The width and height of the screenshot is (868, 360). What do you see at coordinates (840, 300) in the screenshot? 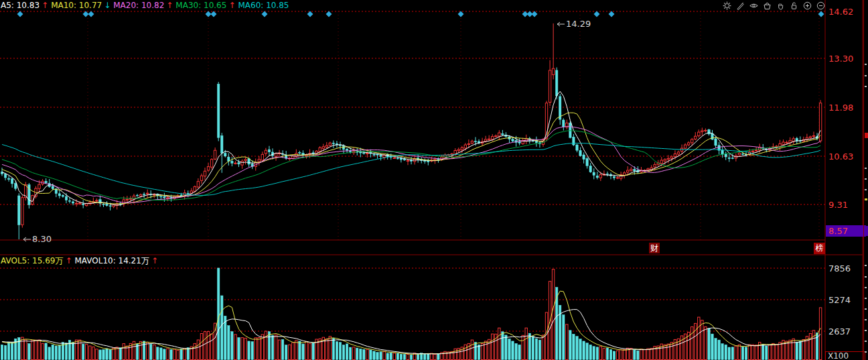
I see `volume-tick-label: 5274` at bounding box center [840, 300].